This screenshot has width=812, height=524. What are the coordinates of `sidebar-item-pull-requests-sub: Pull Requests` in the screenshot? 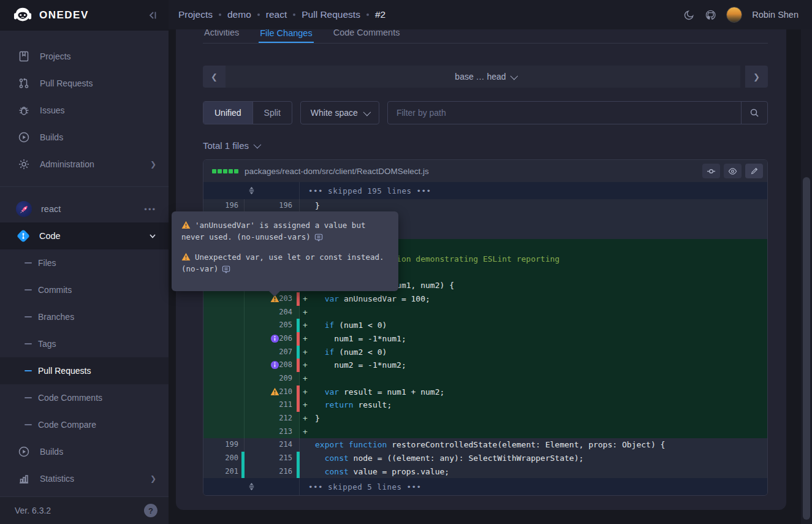 It's located at (85, 371).